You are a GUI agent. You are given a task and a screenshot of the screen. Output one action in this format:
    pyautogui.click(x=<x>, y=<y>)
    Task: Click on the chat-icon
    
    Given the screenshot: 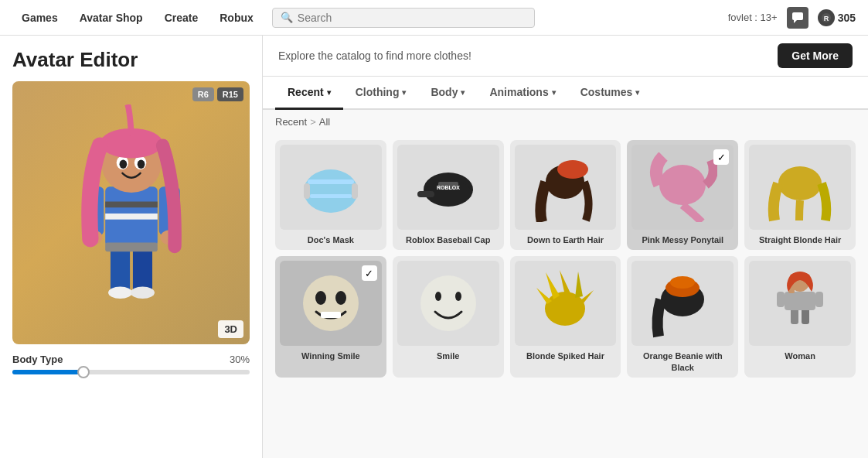 What is the action you would take?
    pyautogui.click(x=798, y=18)
    